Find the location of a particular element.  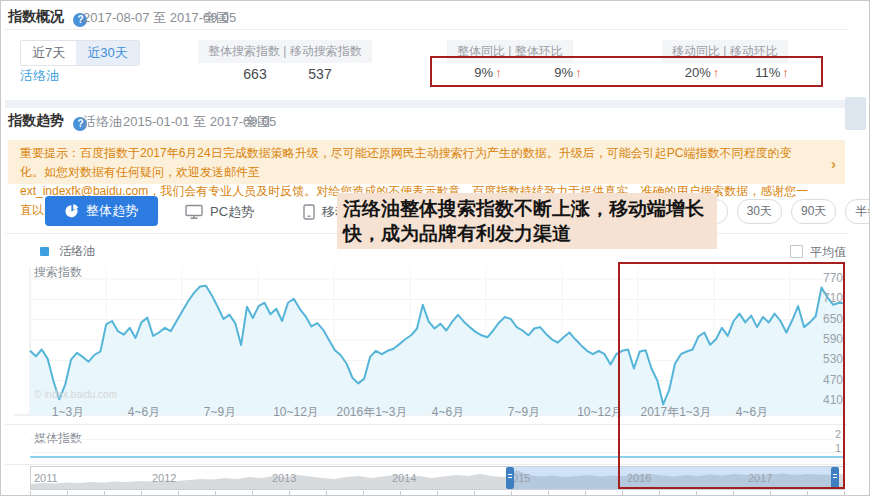

mobile-search-index-value: 537 is located at coordinates (320, 74).